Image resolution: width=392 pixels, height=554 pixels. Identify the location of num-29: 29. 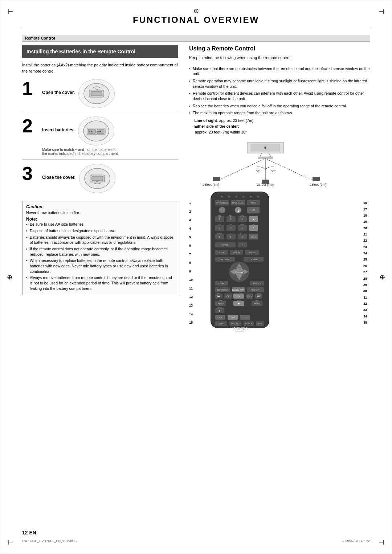
(367, 285).